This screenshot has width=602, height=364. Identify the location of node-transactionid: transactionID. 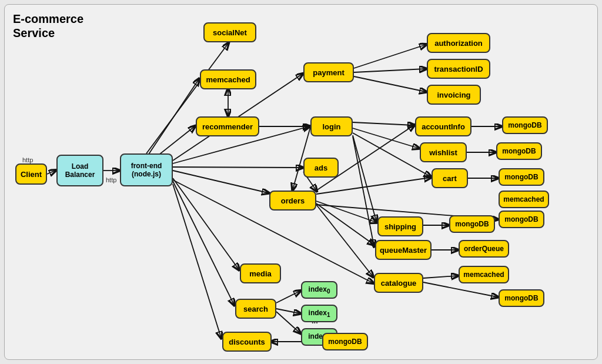
(459, 69).